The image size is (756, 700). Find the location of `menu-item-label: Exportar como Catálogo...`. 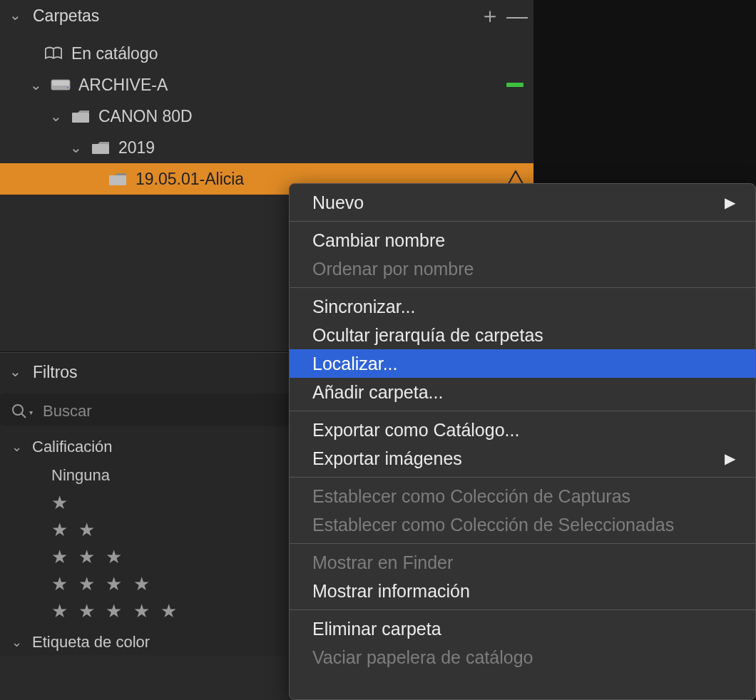

menu-item-label: Exportar como Catálogo... is located at coordinates (416, 431).